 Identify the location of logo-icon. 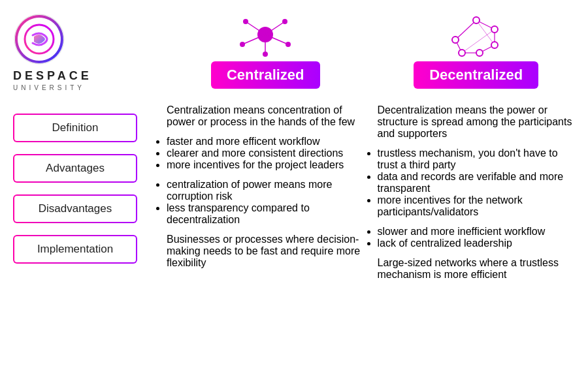
(39, 39).